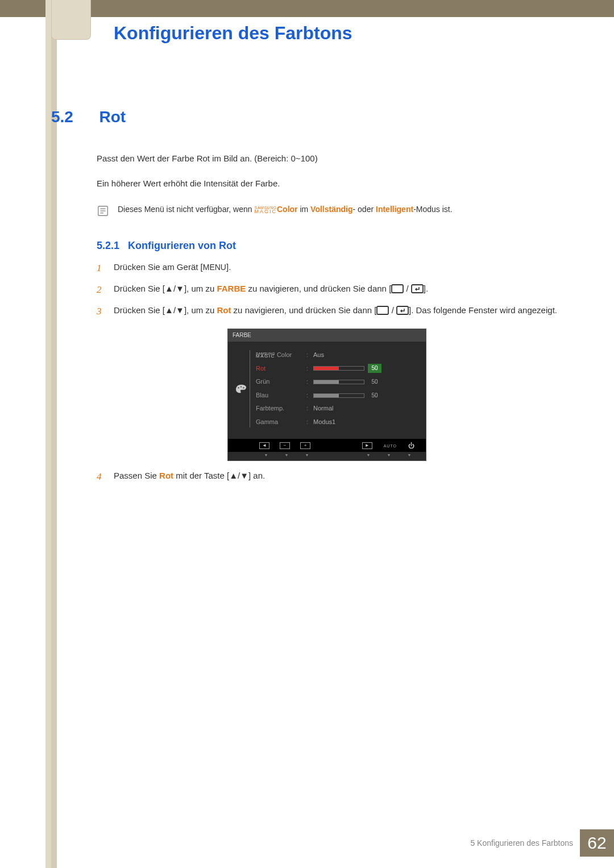 This screenshot has height=868, width=614. I want to click on intro-para-1: Passt den Wert der Farbe Rot im Bild an.…, so click(333, 159).